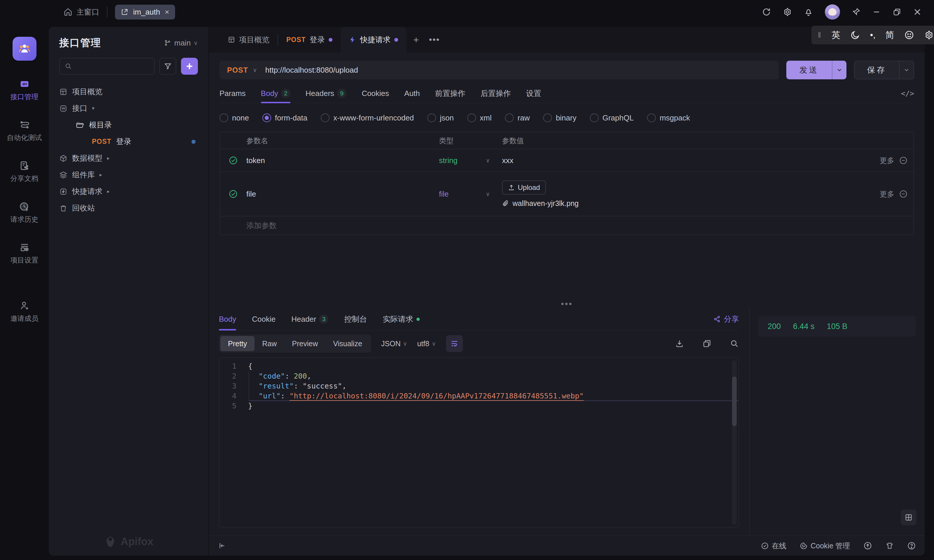  Describe the element at coordinates (788, 12) in the screenshot. I see `settings-gear-icon` at that location.